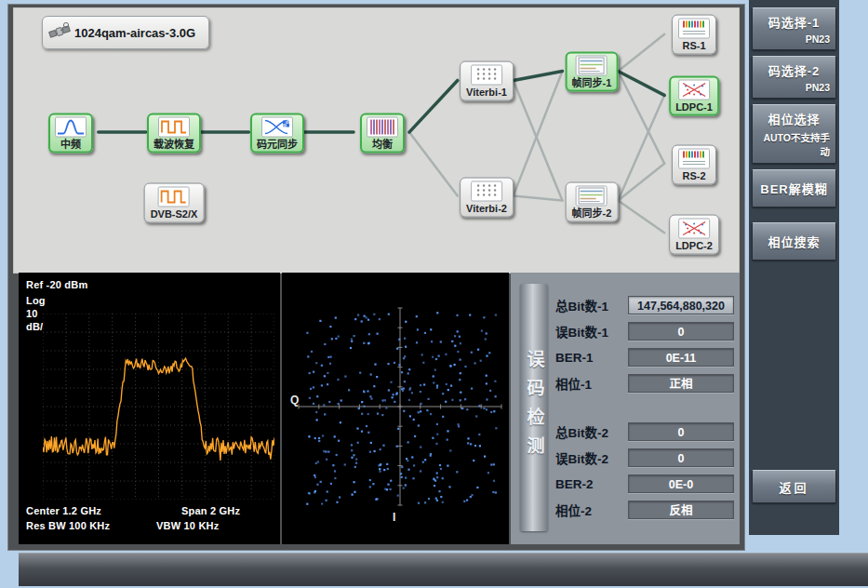 The width and height of the screenshot is (868, 588). Describe the element at coordinates (294, 400) in the screenshot. I see `q-axis-label: Q` at that location.